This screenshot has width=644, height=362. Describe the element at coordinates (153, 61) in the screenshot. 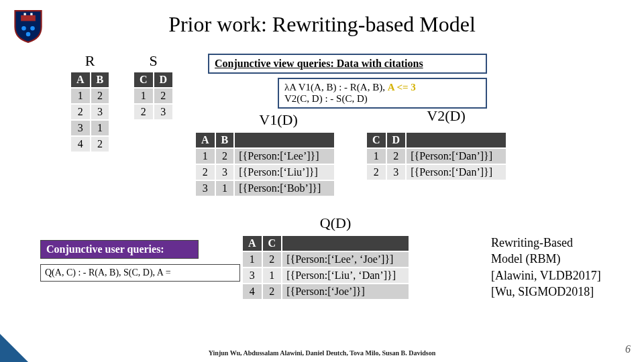

I see `relation-S-name: S` at that location.